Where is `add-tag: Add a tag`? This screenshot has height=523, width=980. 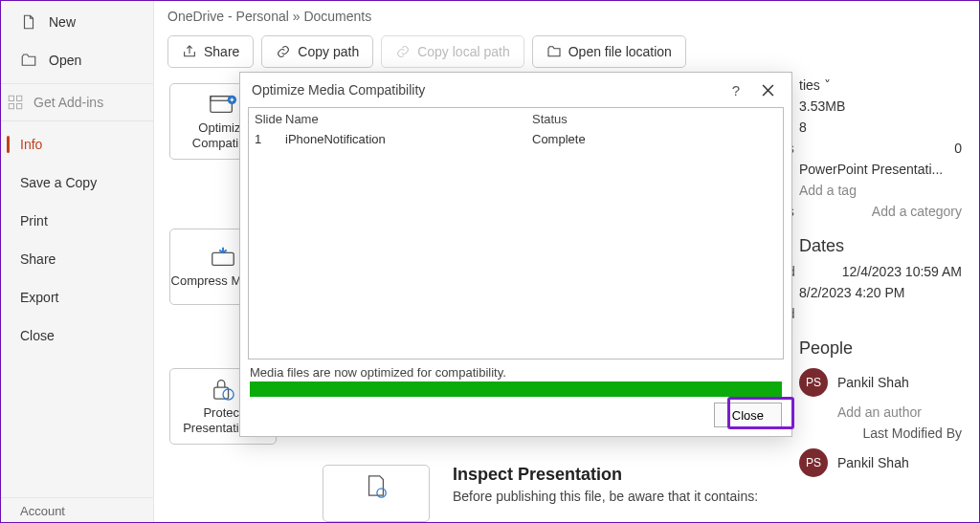
add-tag: Add a tag is located at coordinates (828, 190).